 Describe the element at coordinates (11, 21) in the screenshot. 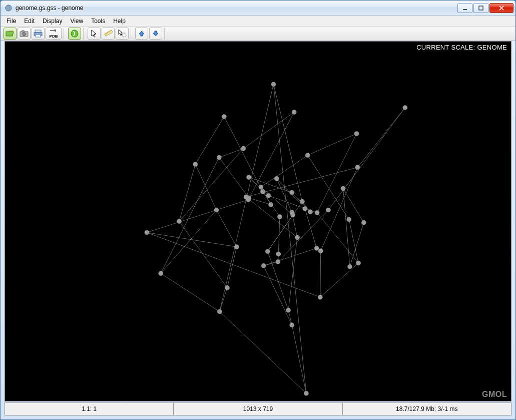

I see `menu-file: File` at that location.